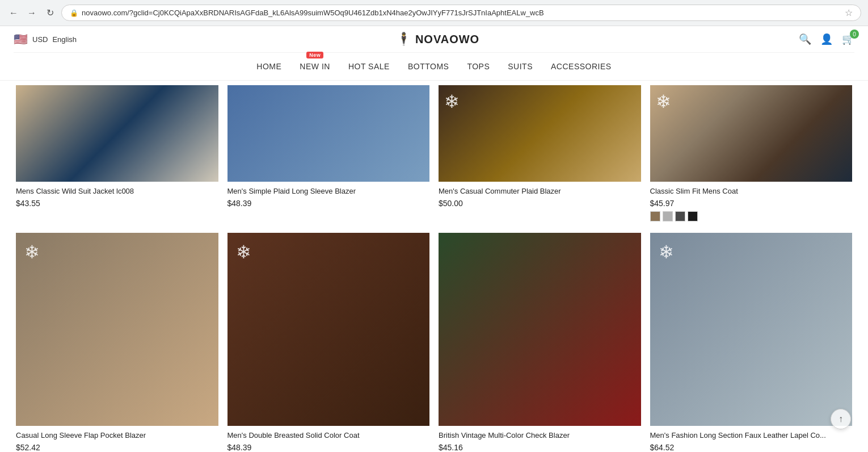 This screenshot has height=452, width=868. Describe the element at coordinates (434, 53) in the screenshot. I see `site-header: 🇺🇸 USD English 🕴 NOVAOWO 🔍 👤 🛒 0 HOME` at that location.